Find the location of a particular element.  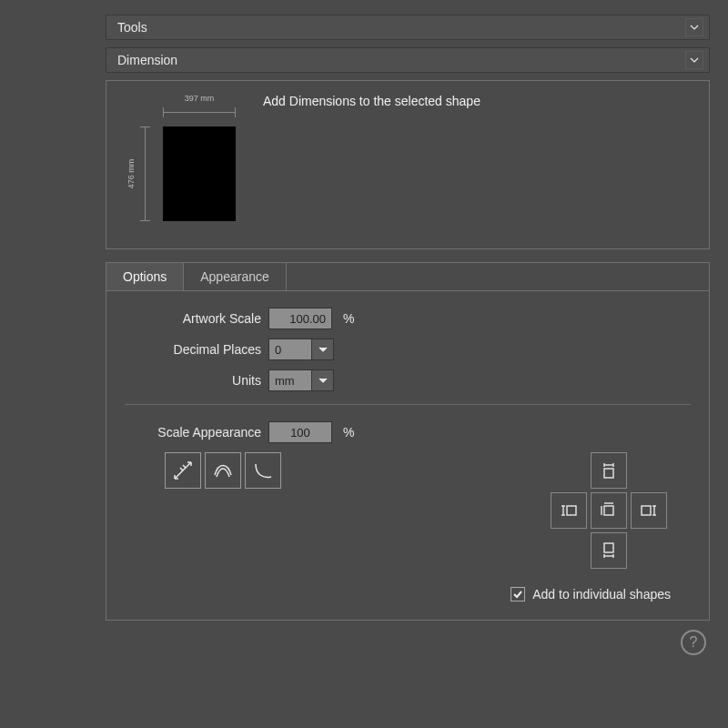

position-left-button is located at coordinates (569, 511).